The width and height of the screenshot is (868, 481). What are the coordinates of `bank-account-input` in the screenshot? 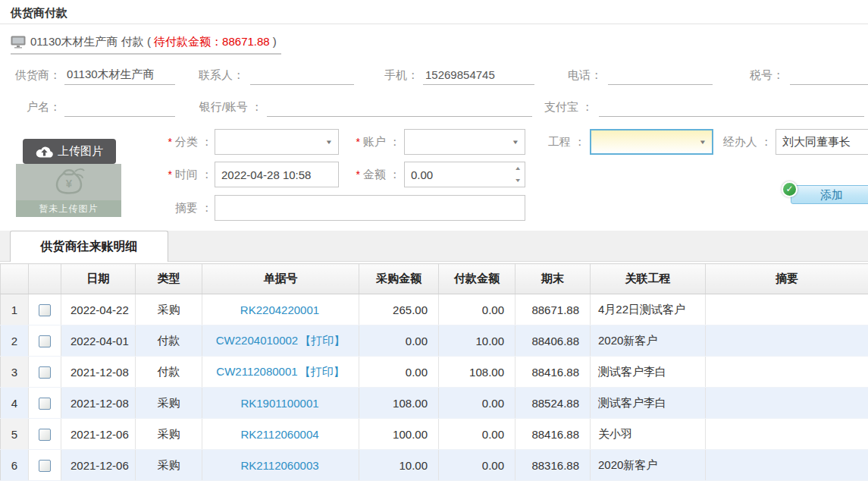 It's located at (400, 106).